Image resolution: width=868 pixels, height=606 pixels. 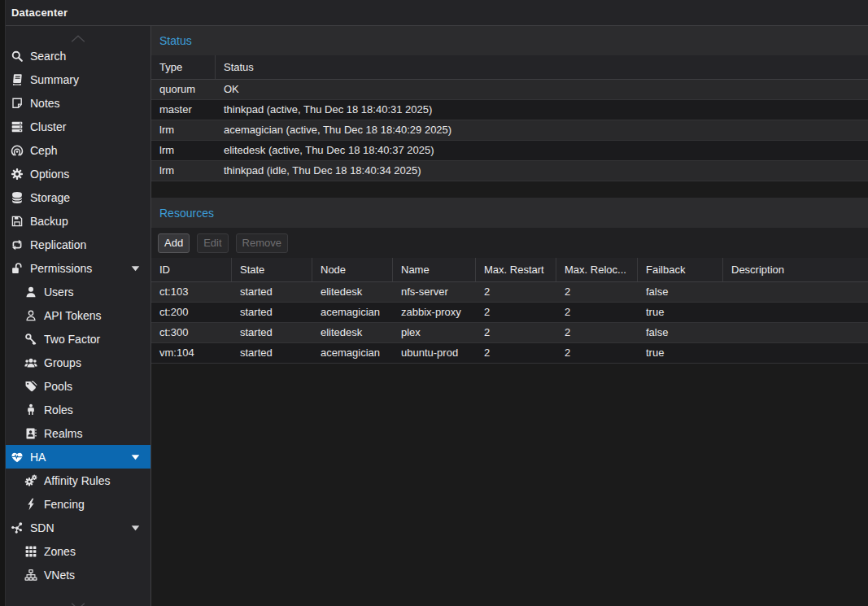 What do you see at coordinates (78, 268) in the screenshot?
I see `sidebar-item-permissions: Permissions` at bounding box center [78, 268].